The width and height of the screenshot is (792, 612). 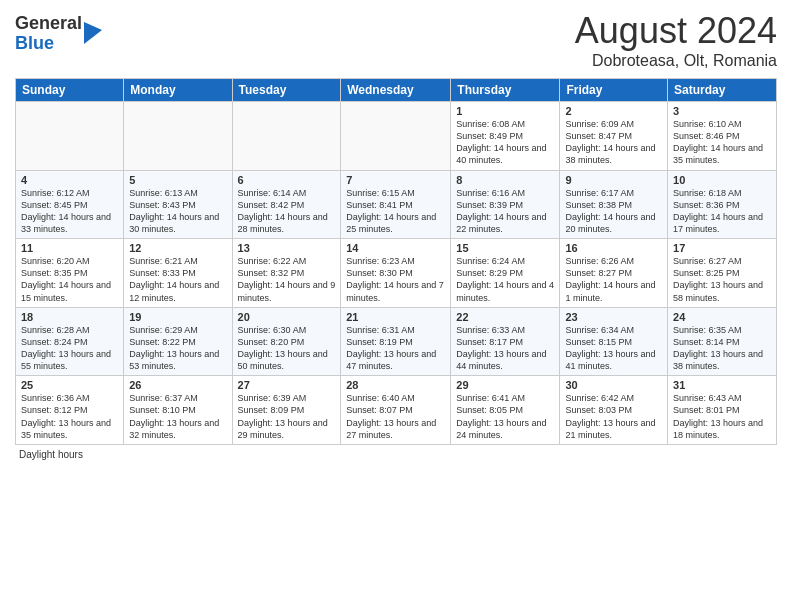 What do you see at coordinates (70, 90) in the screenshot?
I see `calendar-header-sunday: Sunday` at bounding box center [70, 90].